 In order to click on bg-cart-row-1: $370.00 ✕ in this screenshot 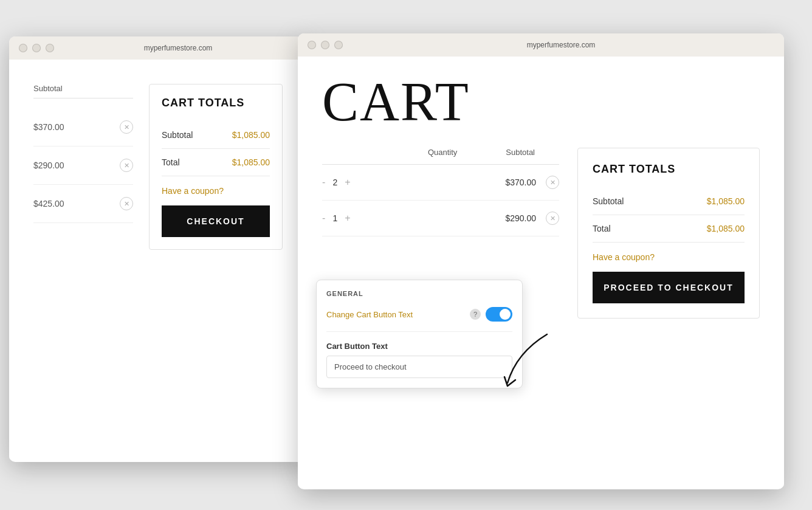, I will do `click(83, 128)`.